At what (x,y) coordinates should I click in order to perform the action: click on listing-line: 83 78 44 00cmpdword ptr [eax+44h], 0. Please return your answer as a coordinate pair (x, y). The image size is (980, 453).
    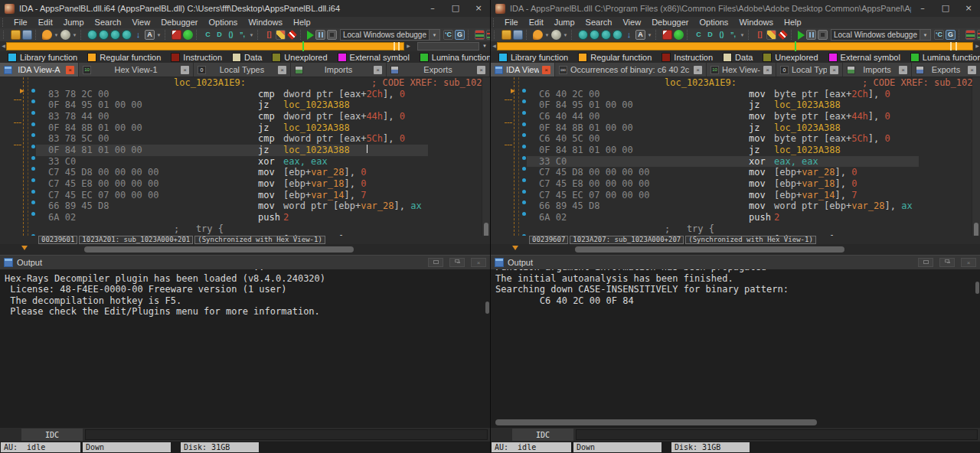
    Looking at the image, I should click on (245, 116).